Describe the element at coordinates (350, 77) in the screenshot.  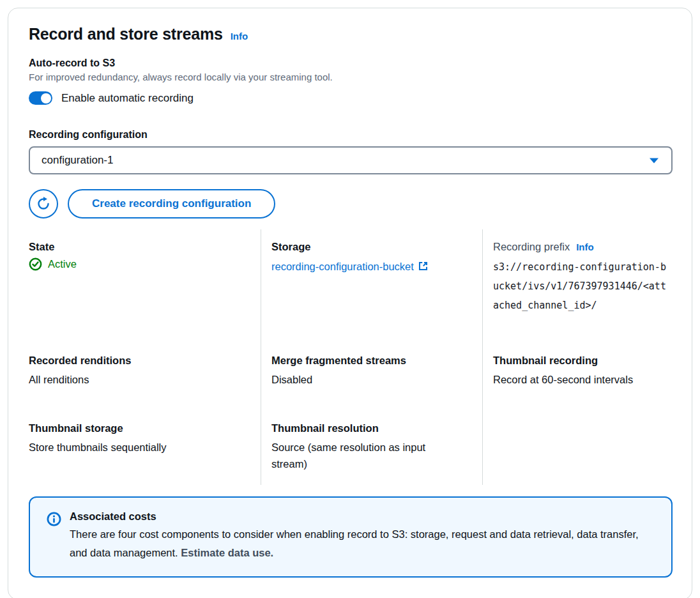
I see `auto-record-description: For improved redundancy, always record l…` at that location.